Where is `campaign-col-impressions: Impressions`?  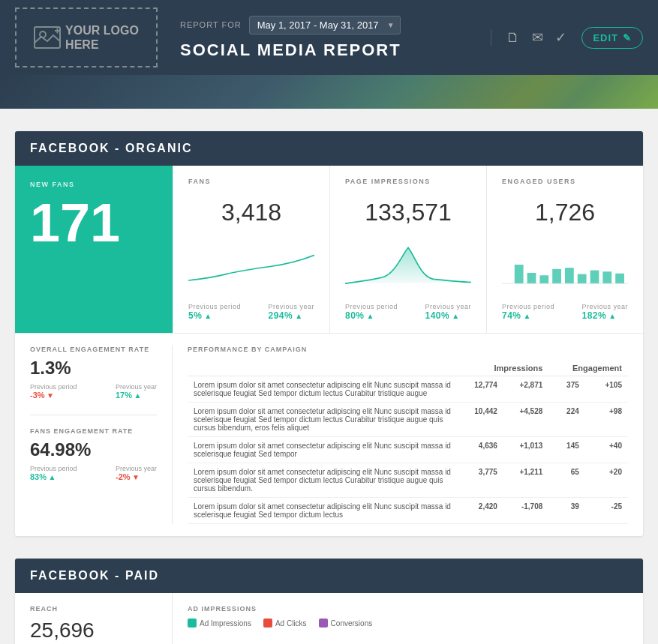
campaign-col-impressions: Impressions is located at coordinates (503, 369).